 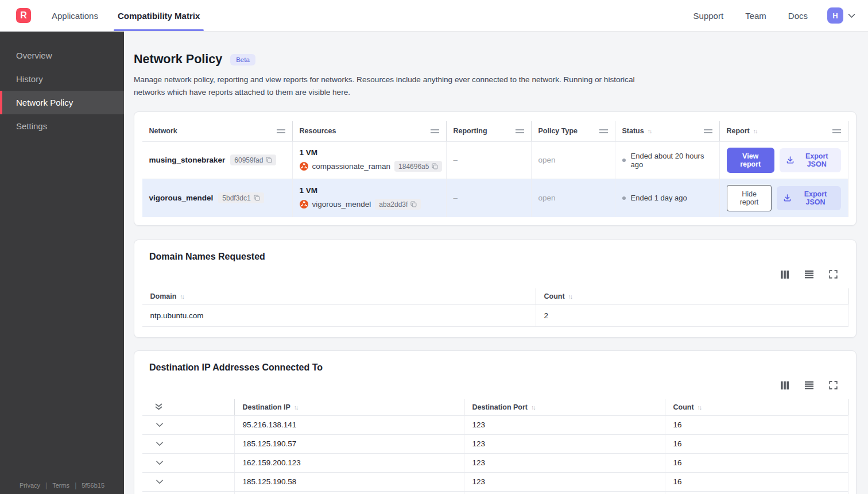 I want to click on chevron-down-icon, so click(x=852, y=16).